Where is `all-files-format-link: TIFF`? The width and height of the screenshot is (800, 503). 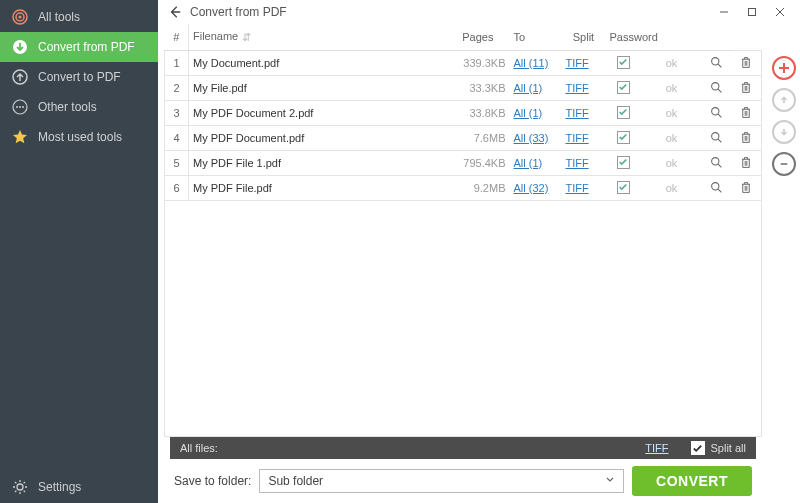
all-files-format-link: TIFF is located at coordinates (656, 448).